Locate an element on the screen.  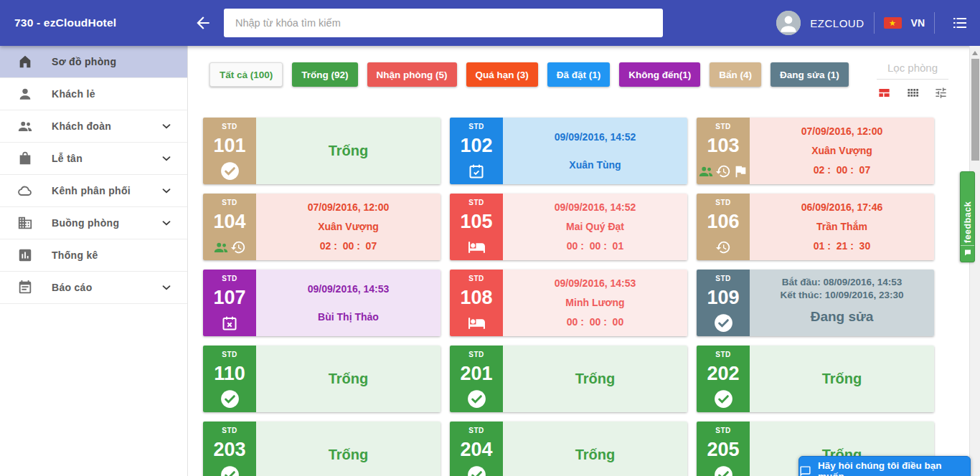
filter-chip-dang-sua: Đang sửa (1) is located at coordinates (809, 75).